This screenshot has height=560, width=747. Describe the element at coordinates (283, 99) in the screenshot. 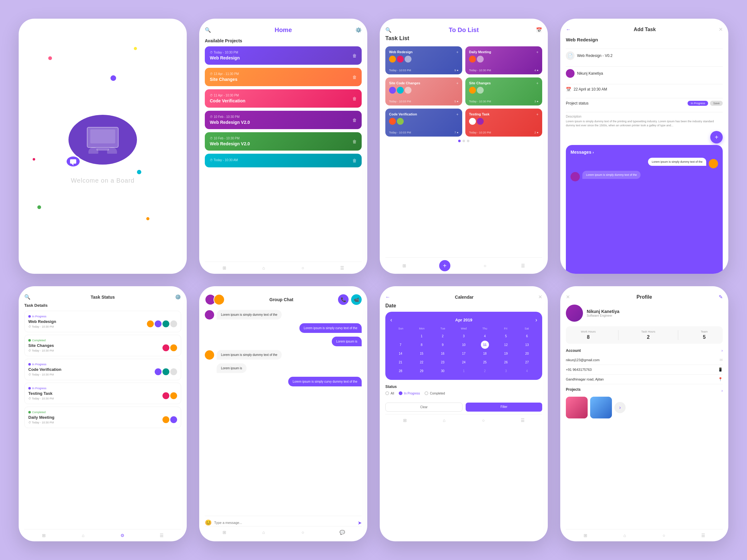

I see `project-card: ⏱ 11 Apr - 10:30 PM Code Verification 🗑` at that location.